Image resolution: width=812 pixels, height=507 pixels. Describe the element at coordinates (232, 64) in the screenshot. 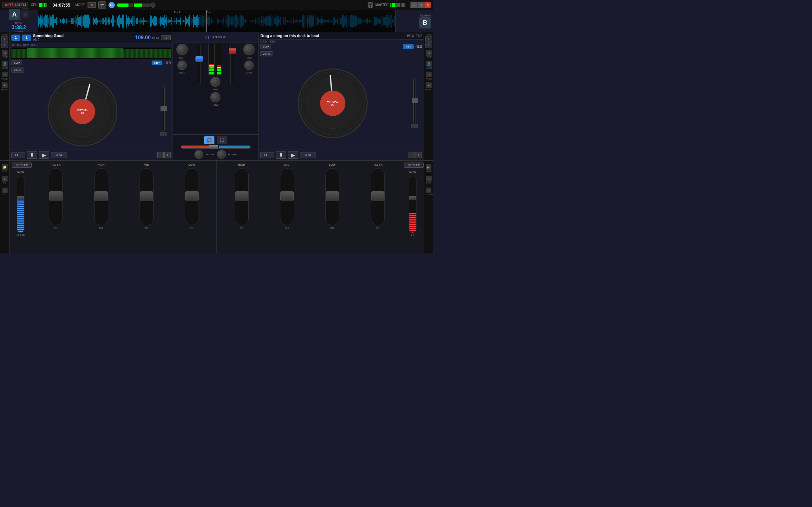

I see `fader-track-r` at that location.